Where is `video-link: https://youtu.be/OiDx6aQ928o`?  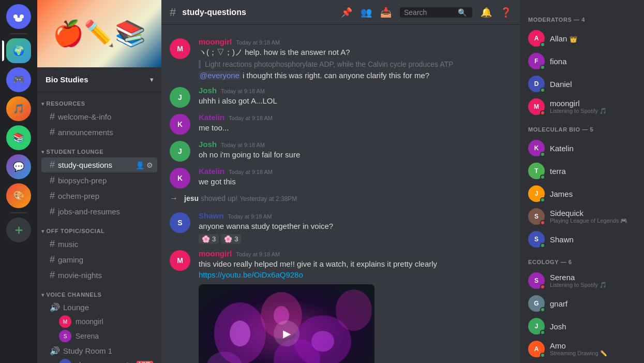
video-link: https://youtu.be/OiDx6aQ928o is located at coordinates (251, 274).